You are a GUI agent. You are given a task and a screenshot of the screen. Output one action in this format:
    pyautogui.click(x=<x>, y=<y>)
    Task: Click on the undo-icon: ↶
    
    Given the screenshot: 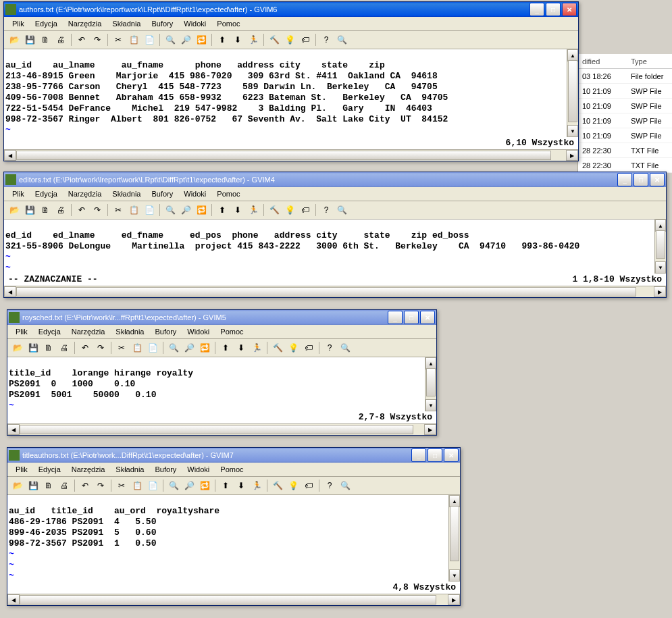 What is the action you would take?
    pyautogui.click(x=85, y=486)
    